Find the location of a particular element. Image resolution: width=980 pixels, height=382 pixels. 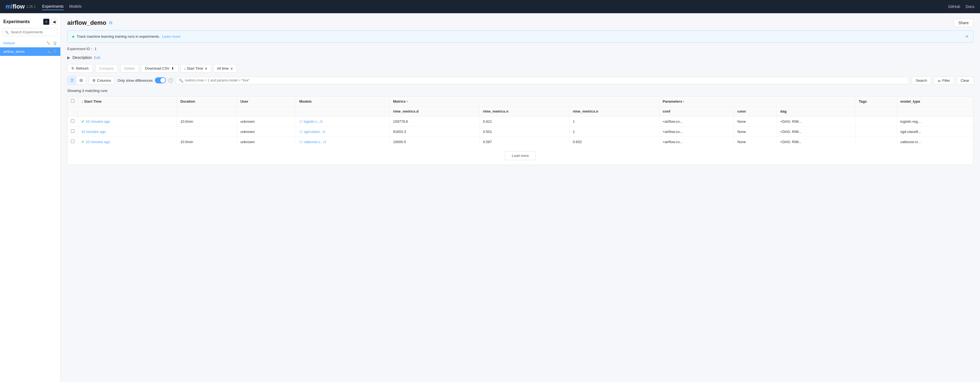

sidebar-item-label-airflow-demo: airflow_demo is located at coordinates (25, 52).